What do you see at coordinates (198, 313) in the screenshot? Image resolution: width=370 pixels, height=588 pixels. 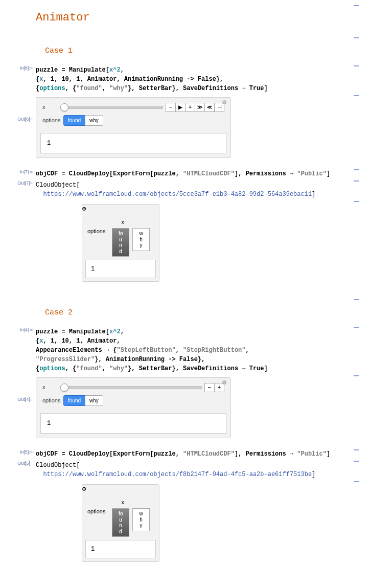 I see `case2-title: Case 2` at bounding box center [198, 313].